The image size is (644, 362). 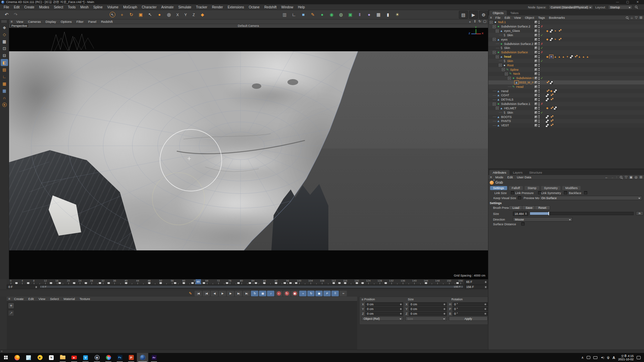 What do you see at coordinates (19, 299) in the screenshot?
I see `material-menu-create: Create` at bounding box center [19, 299].